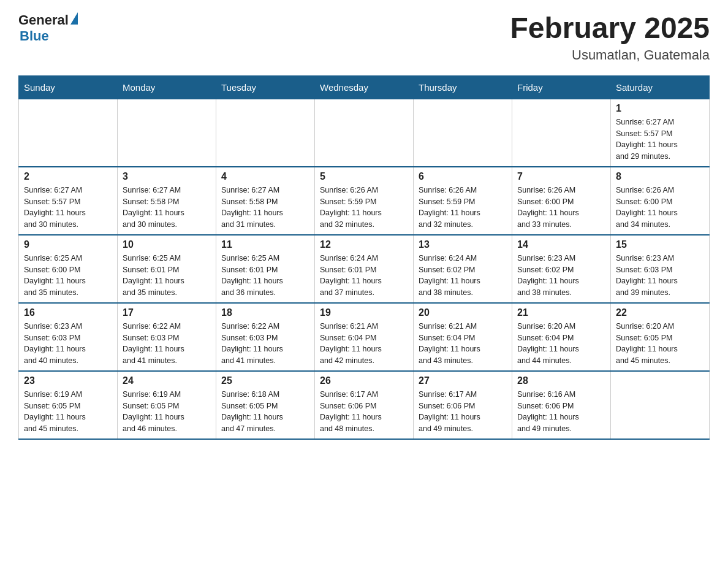  What do you see at coordinates (561, 245) in the screenshot?
I see `day-number: 14` at bounding box center [561, 245].